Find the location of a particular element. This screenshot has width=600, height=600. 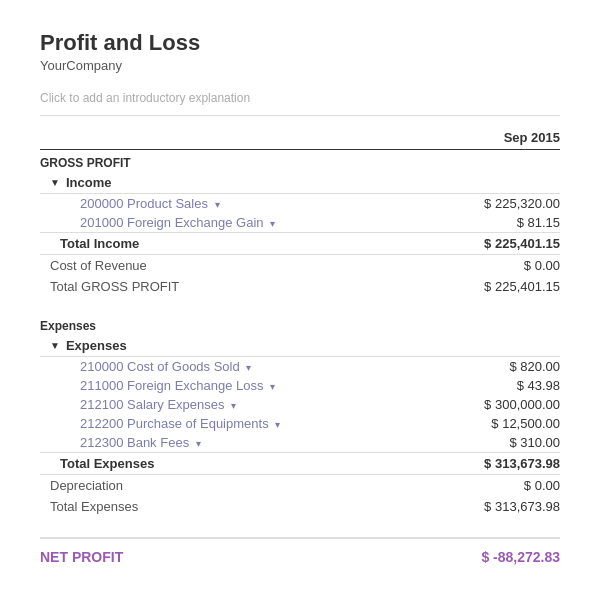

account-210000-dropdown-icon: ▾ is located at coordinates (248, 368).